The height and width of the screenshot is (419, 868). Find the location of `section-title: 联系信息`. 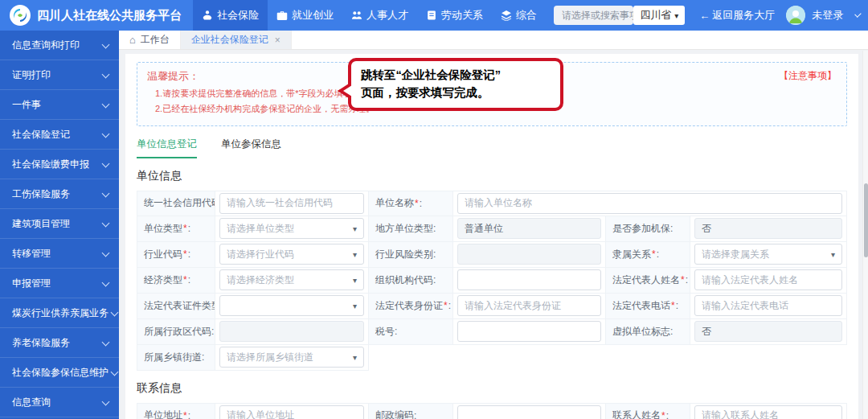

section-title: 联系信息 is located at coordinates (492, 388).